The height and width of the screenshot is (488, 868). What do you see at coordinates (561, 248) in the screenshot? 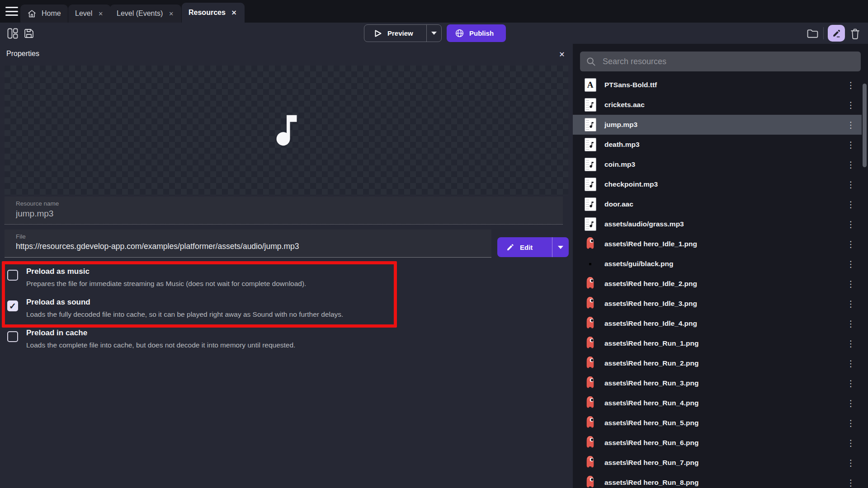
I see `chevron-down-icon` at bounding box center [561, 248].